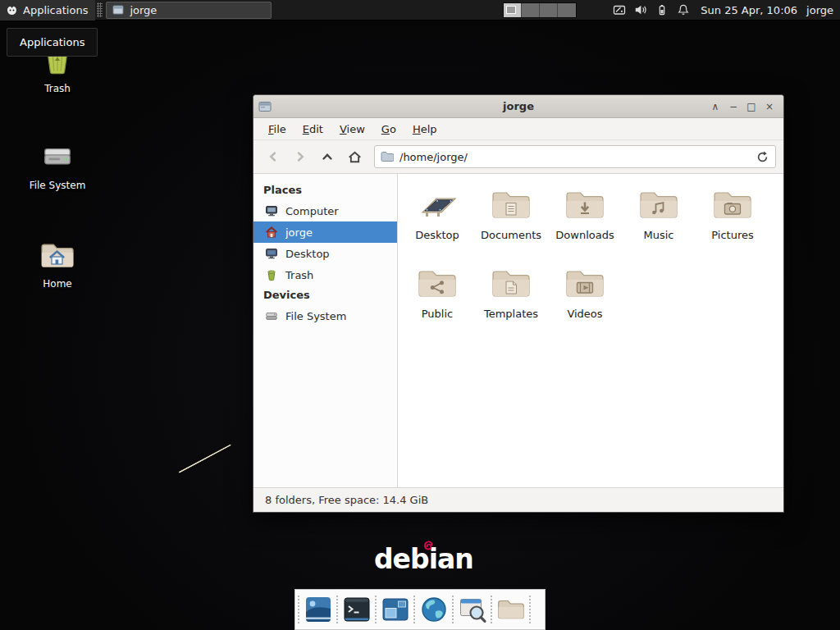 This screenshot has width=840, height=630. Describe the element at coordinates (511, 205) in the screenshot. I see `folder-documents-icon` at that location.